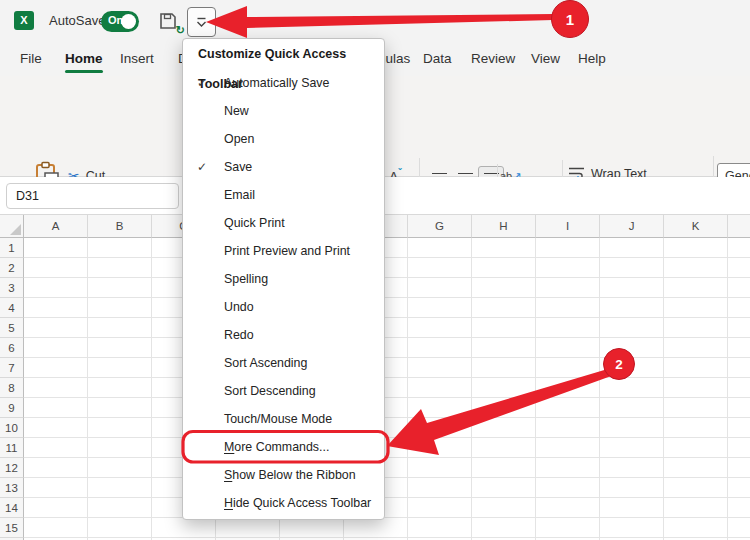 This screenshot has height=540, width=750. What do you see at coordinates (287, 251) in the screenshot?
I see `menu-item-label: Print Preview and Print` at bounding box center [287, 251].